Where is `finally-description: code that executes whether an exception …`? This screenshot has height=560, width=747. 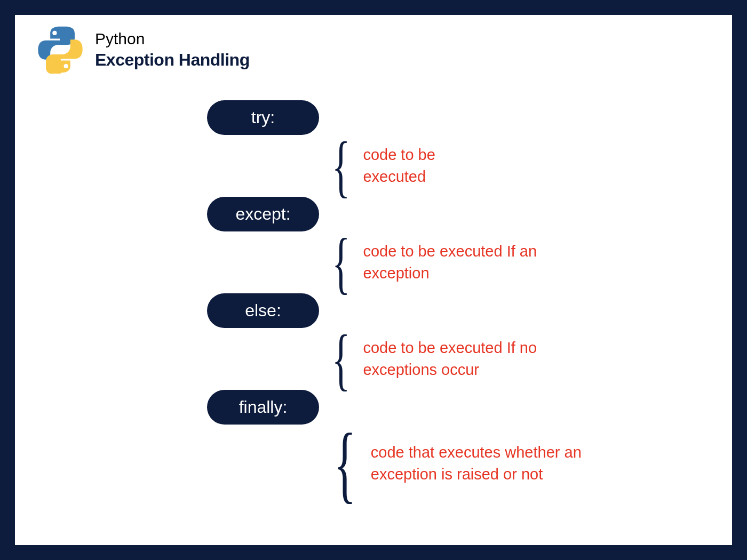 finally-description: code that executes whether an exception … is located at coordinates (480, 463).